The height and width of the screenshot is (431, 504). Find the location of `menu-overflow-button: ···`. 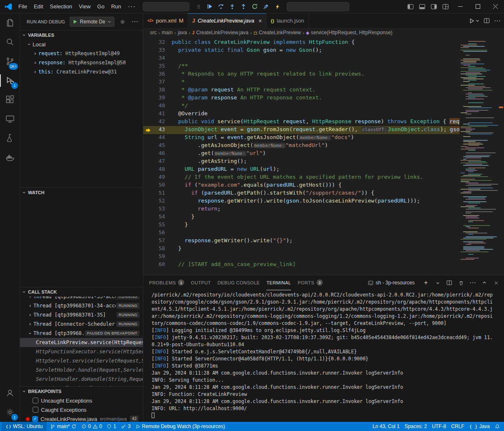

menu-overflow-button: ··· is located at coordinates (132, 7).